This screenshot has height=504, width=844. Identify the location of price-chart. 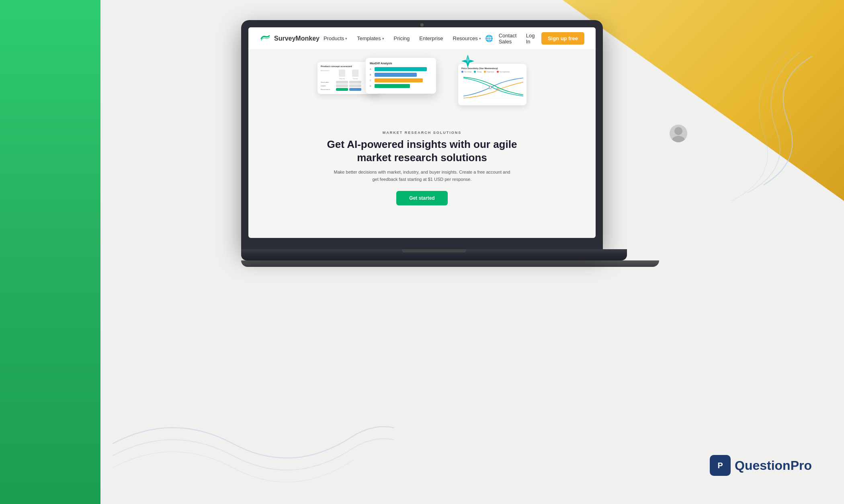
(492, 88).